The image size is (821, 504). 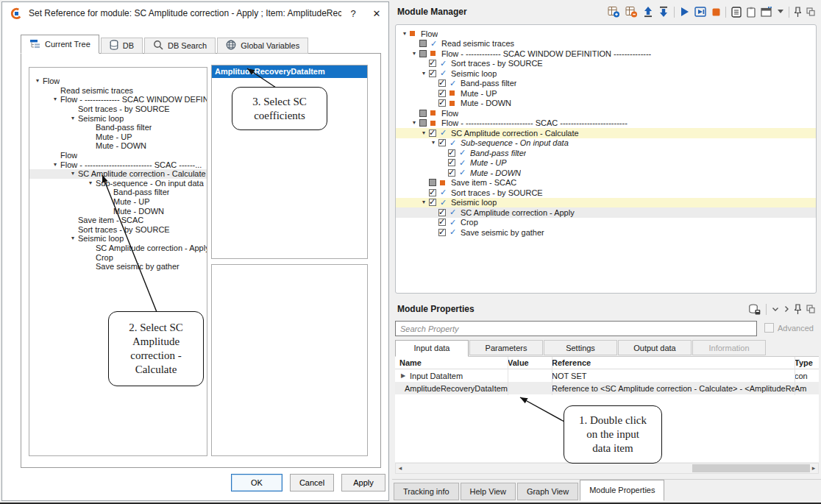 I want to click on tab-graph-view: Graph View, so click(x=547, y=491).